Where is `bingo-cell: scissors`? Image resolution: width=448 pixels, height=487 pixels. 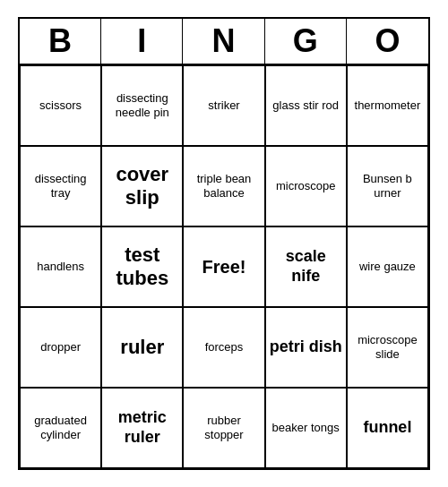 bingo-cell: scissors is located at coordinates (61, 106).